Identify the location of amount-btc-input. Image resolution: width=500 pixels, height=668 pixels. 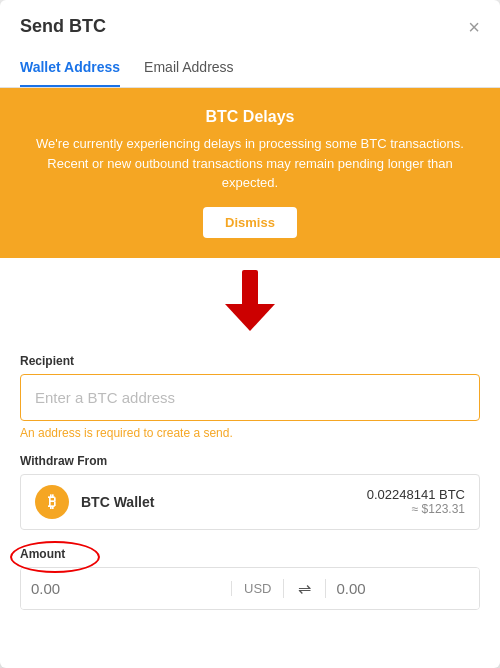
(403, 588).